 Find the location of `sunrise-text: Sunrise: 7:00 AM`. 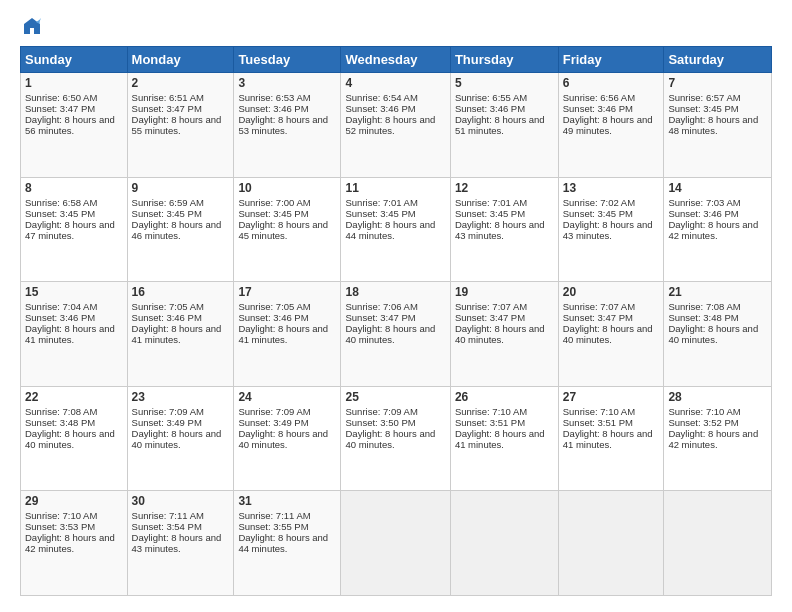

sunrise-text: Sunrise: 7:00 AM is located at coordinates (287, 202).